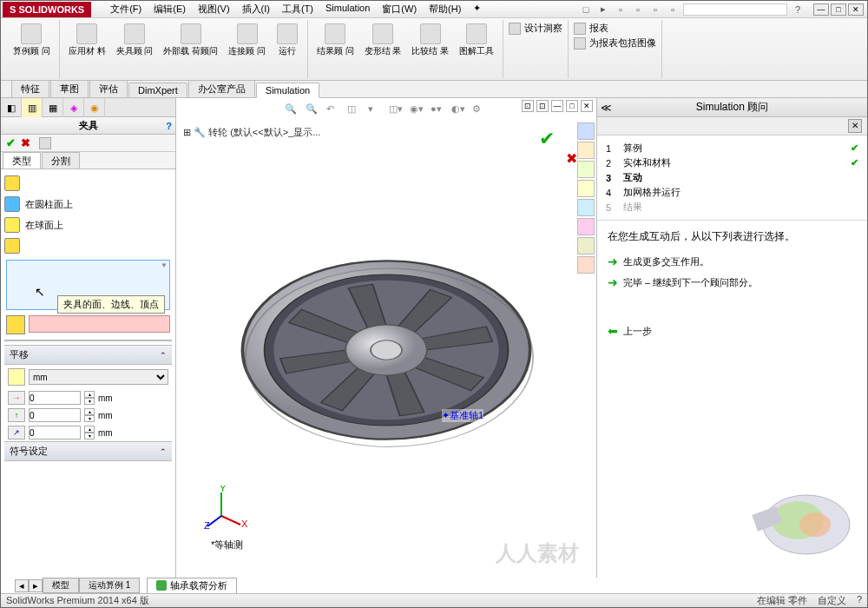 The height and width of the screenshot is (608, 868). I want to click on scene-icon: ◐▾, so click(459, 111).